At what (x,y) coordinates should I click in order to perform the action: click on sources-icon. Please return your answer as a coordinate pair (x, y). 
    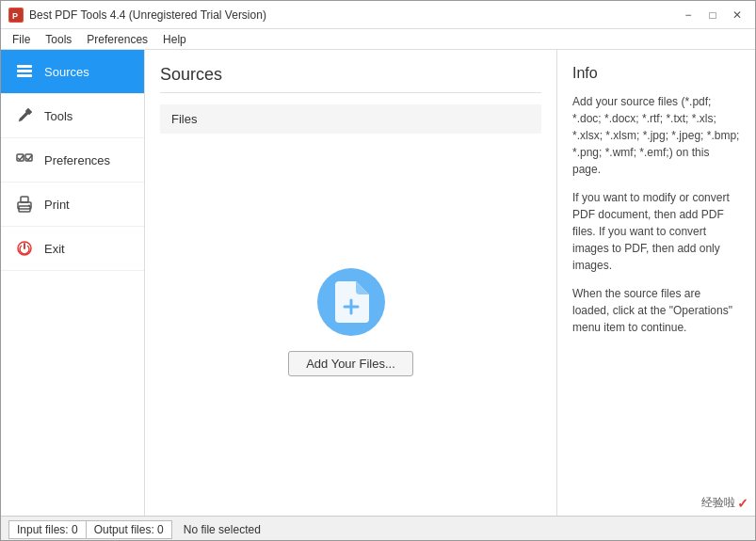
    Looking at the image, I should click on (24, 72).